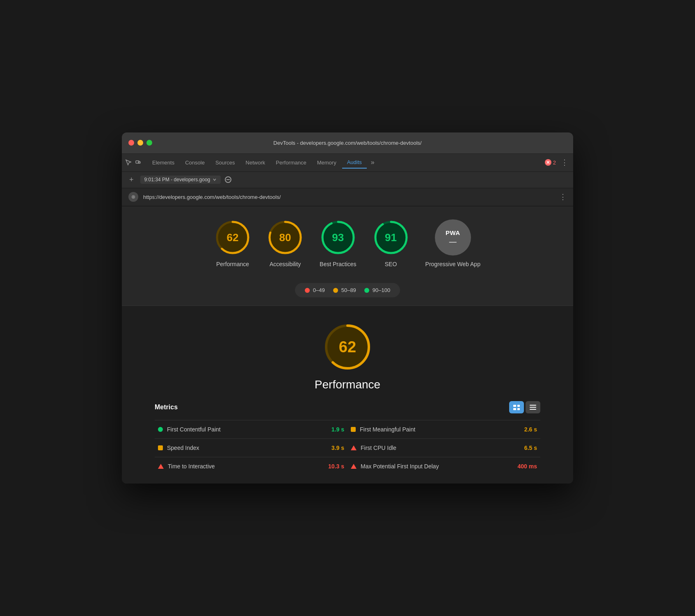 Image resolution: width=695 pixels, height=616 pixels. What do you see at coordinates (533, 407) in the screenshot?
I see `list-view-button` at bounding box center [533, 407].